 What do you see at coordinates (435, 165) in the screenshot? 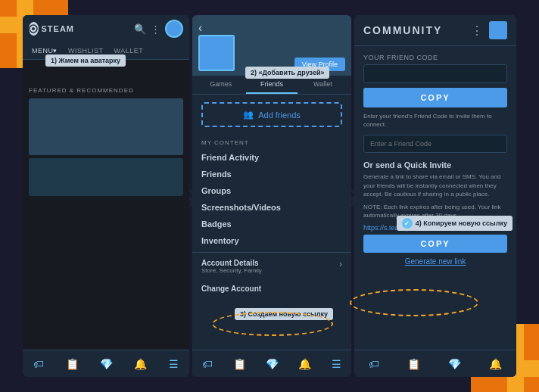
I see `quick-invite-title: Or send a Quick Invite` at bounding box center [435, 165].